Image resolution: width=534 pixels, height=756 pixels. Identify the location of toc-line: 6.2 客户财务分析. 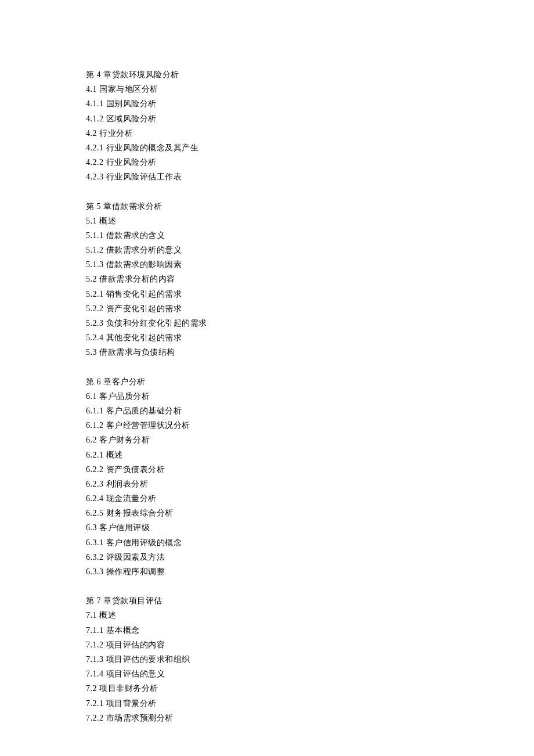
(267, 440).